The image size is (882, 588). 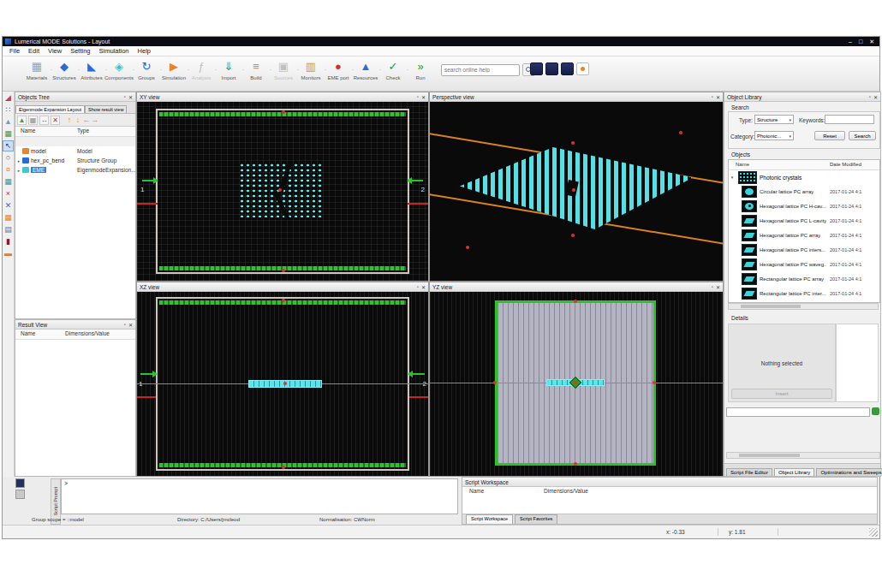 I want to click on insert-button: Insert, so click(x=782, y=394).